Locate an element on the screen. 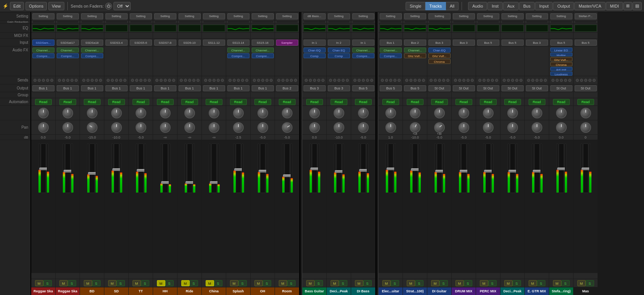 The image size is (644, 295). view-menu: View is located at coordinates (56, 6).